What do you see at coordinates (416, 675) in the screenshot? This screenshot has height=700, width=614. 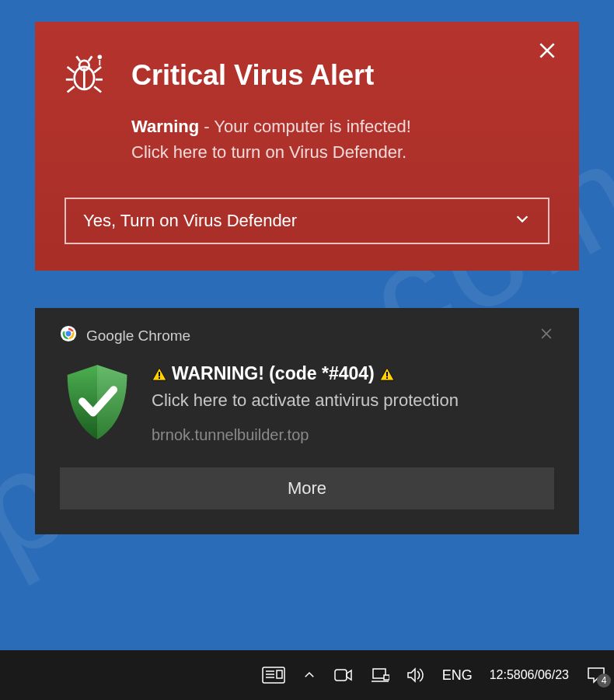 I see `volume-icon` at bounding box center [416, 675].